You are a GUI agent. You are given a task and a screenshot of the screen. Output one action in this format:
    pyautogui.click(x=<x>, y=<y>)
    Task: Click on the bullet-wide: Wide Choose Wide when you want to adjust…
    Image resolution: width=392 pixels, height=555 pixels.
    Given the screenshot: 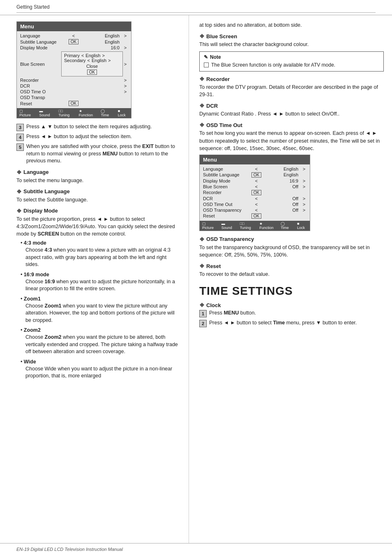 What is the action you would take?
    pyautogui.click(x=100, y=369)
    